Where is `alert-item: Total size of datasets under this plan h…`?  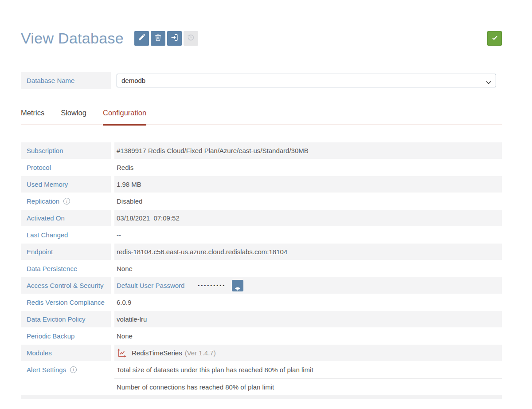 alert-item: Total size of datasets under this plan h… is located at coordinates (308, 370).